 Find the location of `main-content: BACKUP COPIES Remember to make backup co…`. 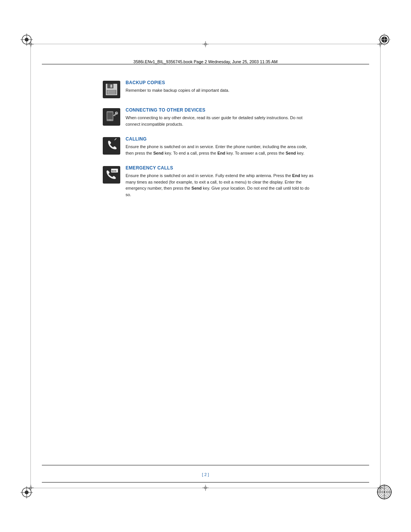

main-content: BACKUP COPIES Remember to make backup co… is located at coordinates (209, 143).